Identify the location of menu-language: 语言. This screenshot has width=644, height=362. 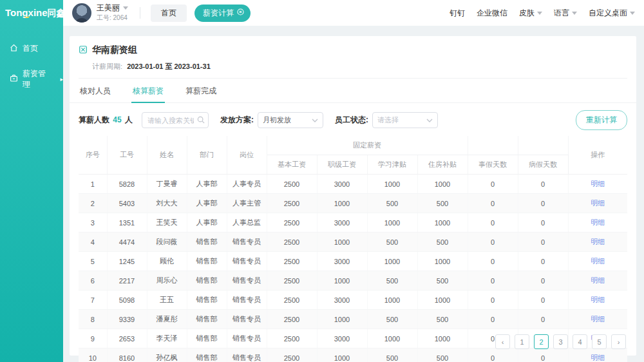
(565, 13).